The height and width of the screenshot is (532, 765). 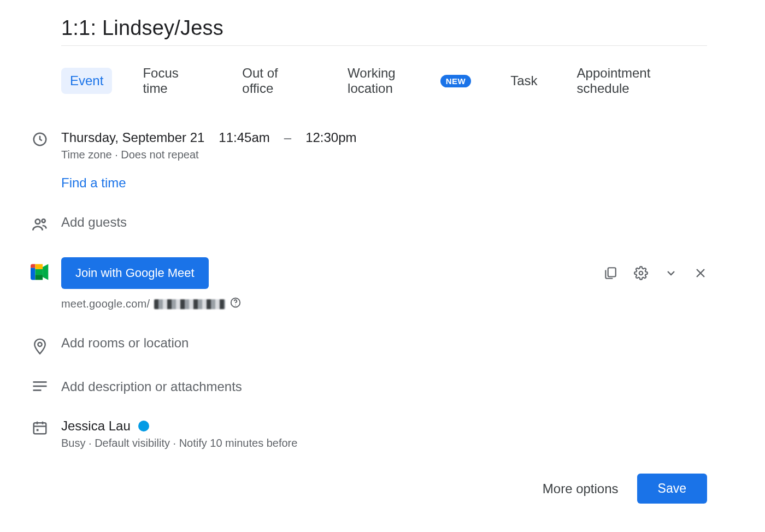 I want to click on location-pin-icon, so click(x=40, y=345).